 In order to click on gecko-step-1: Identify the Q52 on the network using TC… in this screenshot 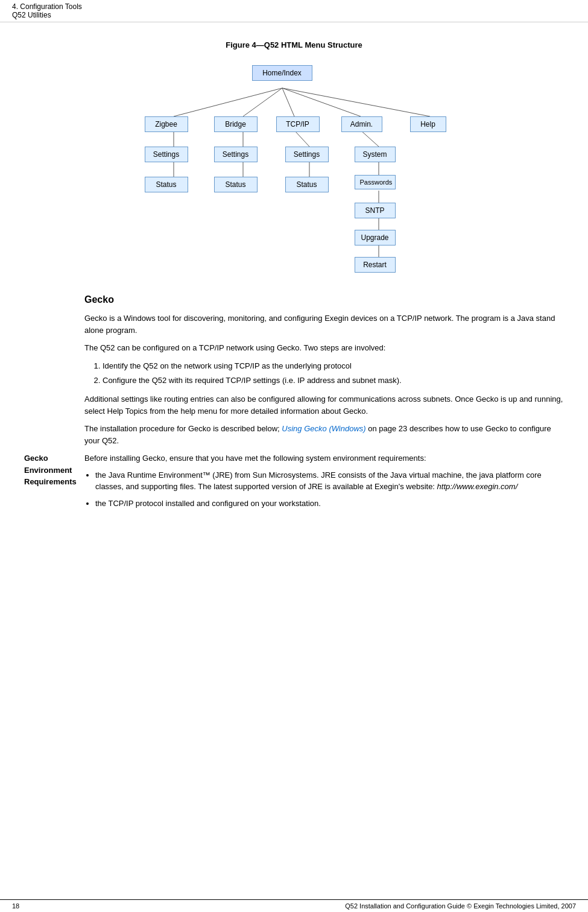, I will do `click(333, 367)`.